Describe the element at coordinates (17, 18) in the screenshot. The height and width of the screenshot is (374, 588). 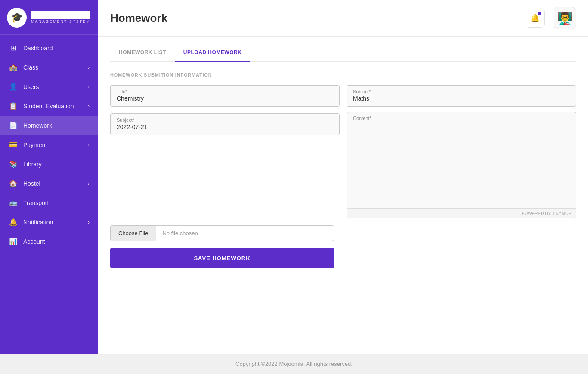
I see `logo-emoji: 🎓` at that location.